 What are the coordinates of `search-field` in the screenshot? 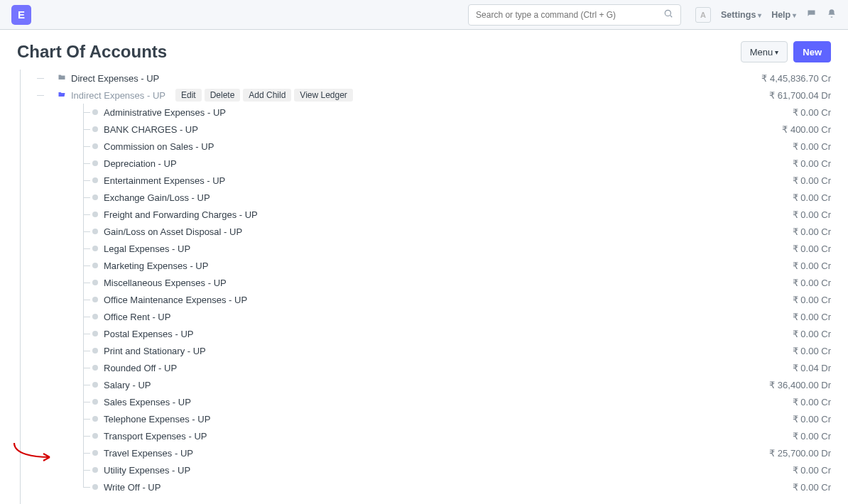 It's located at (570, 15).